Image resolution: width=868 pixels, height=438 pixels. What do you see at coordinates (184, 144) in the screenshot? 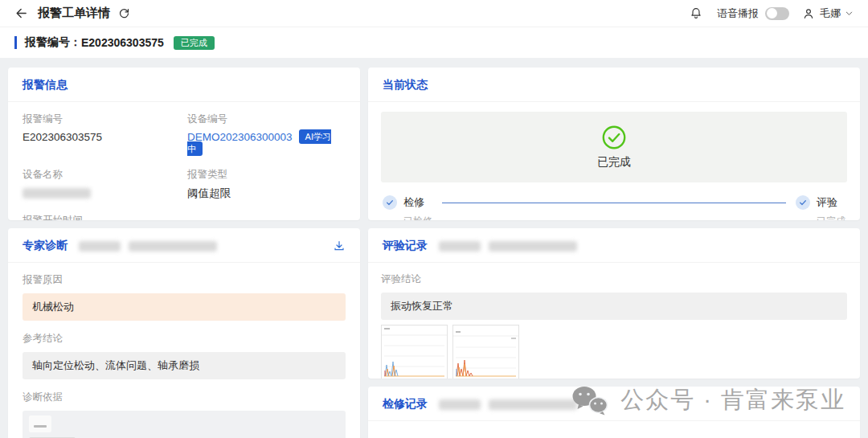
I see `alarm-info-card: 报警信息 报警编号 E202306303575 设备编号 DEMO2023063…` at bounding box center [184, 144].